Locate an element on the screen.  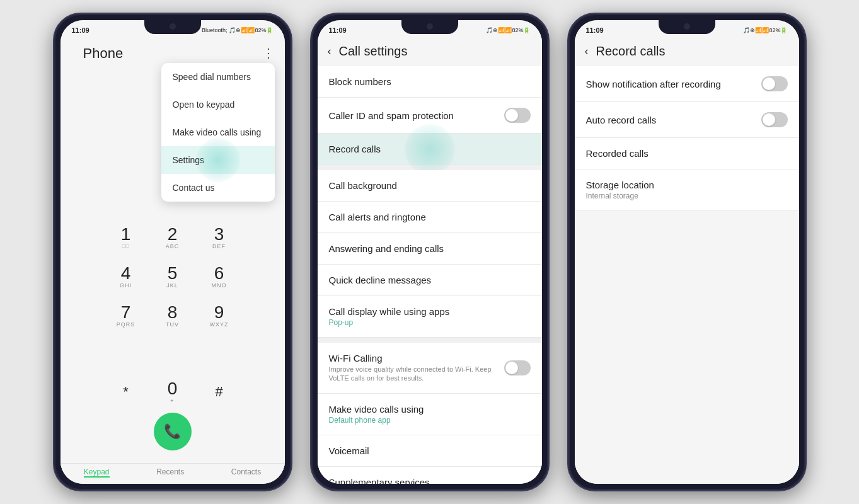
key-8: 8 TUV is located at coordinates (173, 316).